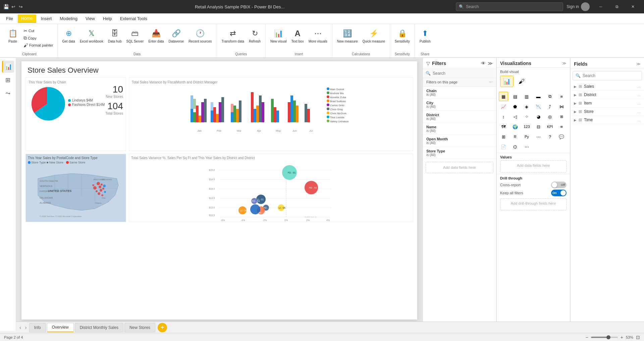 The height and width of the screenshot is (341, 644). Describe the element at coordinates (561, 107) in the screenshot. I see `viz-btn-ribbon: ⋈` at that location.